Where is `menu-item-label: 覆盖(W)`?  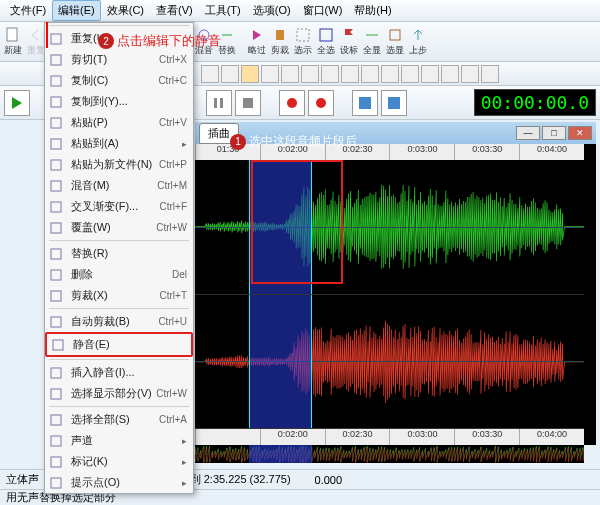
menu-item-label: 覆盖(W) is located at coordinates (91, 228).